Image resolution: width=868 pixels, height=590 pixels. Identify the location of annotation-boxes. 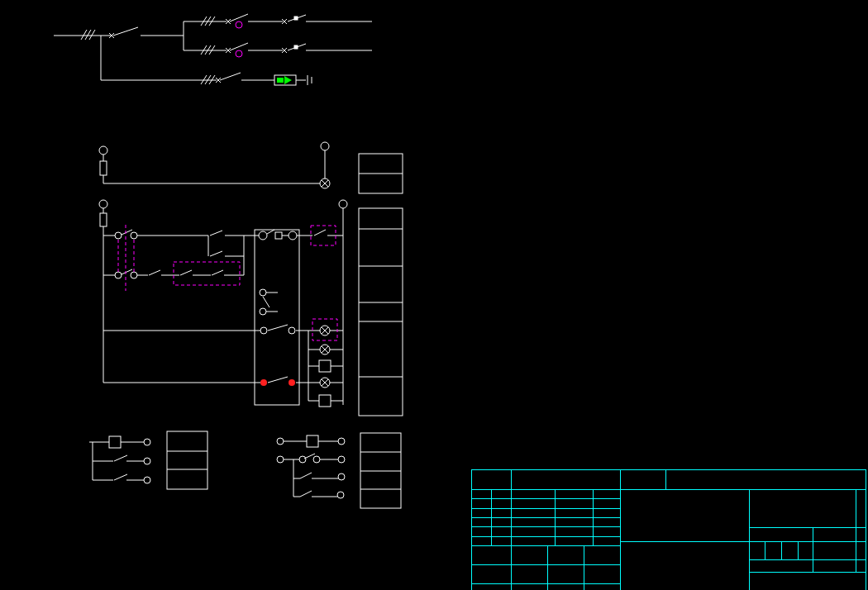
(380, 284).